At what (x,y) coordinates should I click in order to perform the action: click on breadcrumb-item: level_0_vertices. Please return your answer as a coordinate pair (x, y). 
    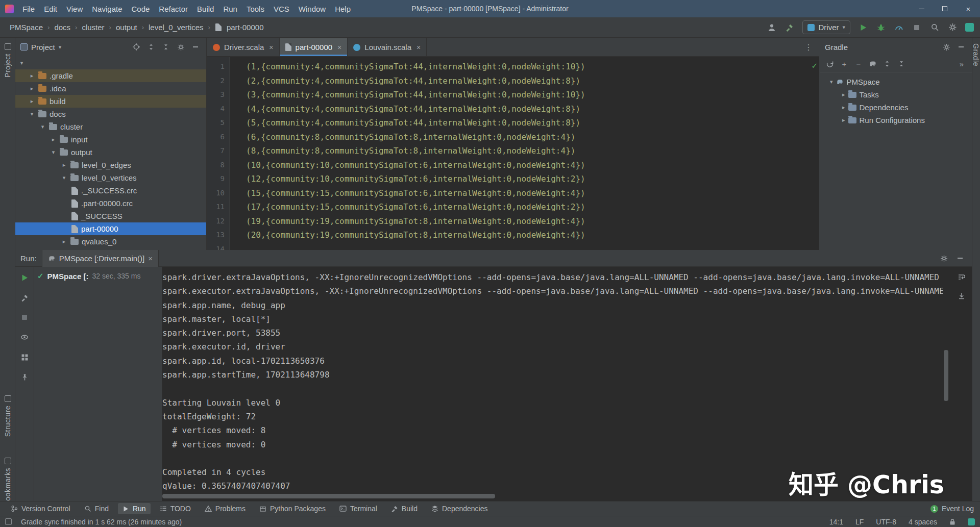
    Looking at the image, I should click on (176, 28).